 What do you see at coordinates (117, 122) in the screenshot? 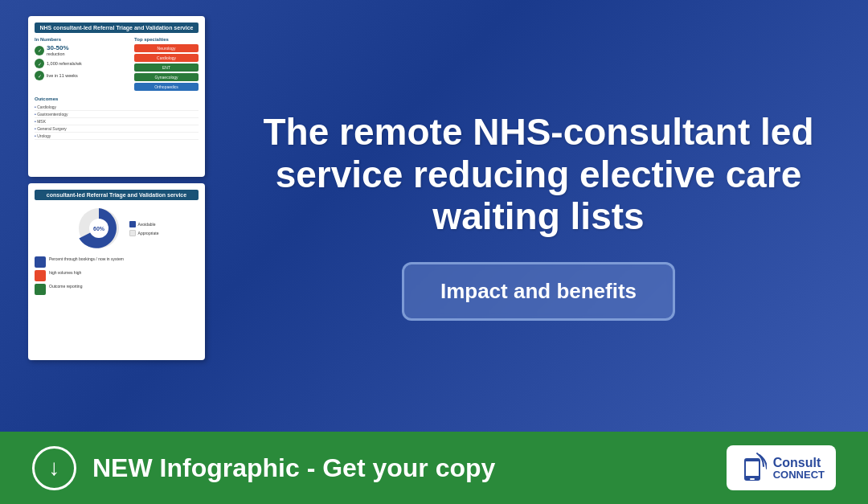
I see `outcome-item-3: MSK` at bounding box center [117, 122].